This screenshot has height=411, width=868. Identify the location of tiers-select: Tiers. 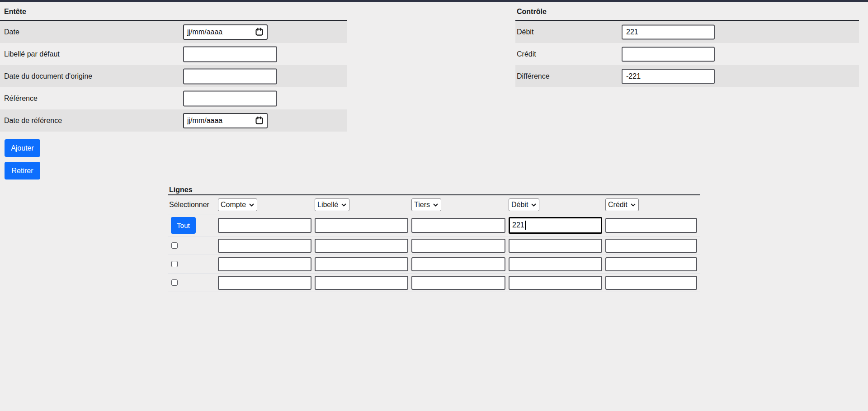
(426, 205).